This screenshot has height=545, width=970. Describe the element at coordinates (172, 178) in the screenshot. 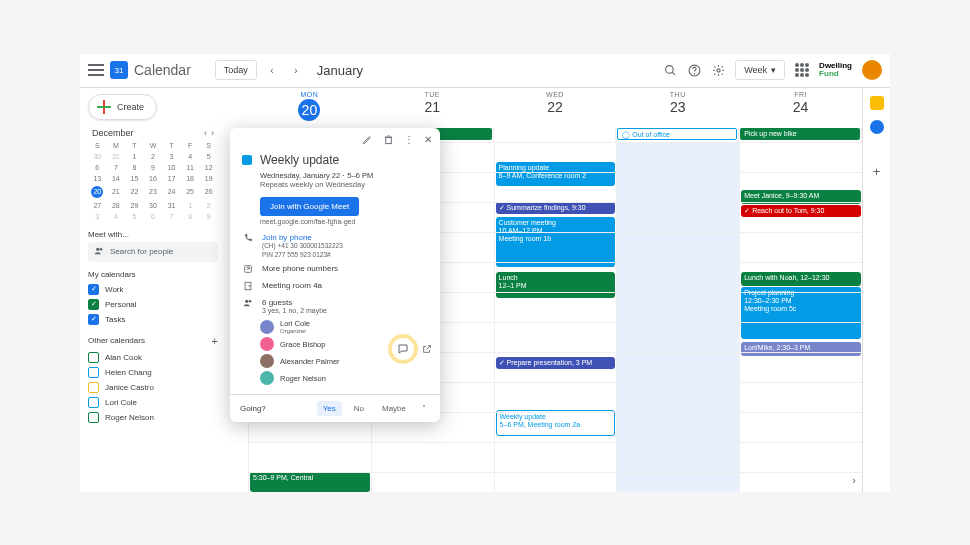

I see `mini-day-cell: 17` at that location.